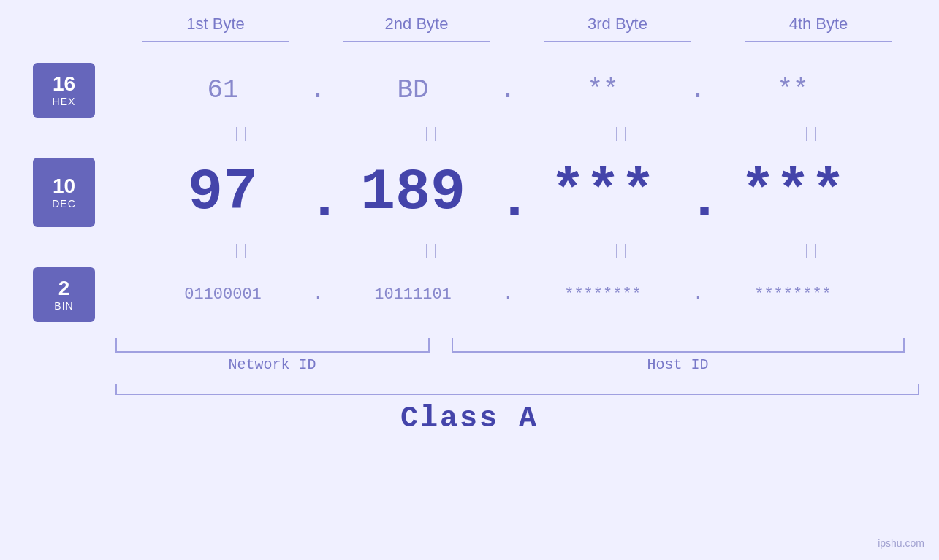  What do you see at coordinates (216, 42) in the screenshot?
I see `bracket-byte1` at bounding box center [216, 42].